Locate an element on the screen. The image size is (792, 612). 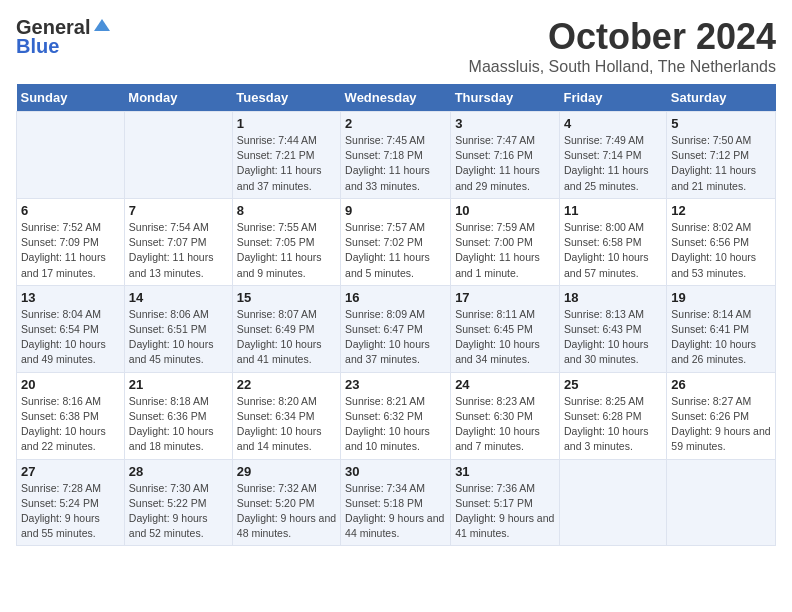
calendar-cell: 6Sunrise: 7:52 AM Sunset: 7:09 PM Daylig… is located at coordinates (71, 242).